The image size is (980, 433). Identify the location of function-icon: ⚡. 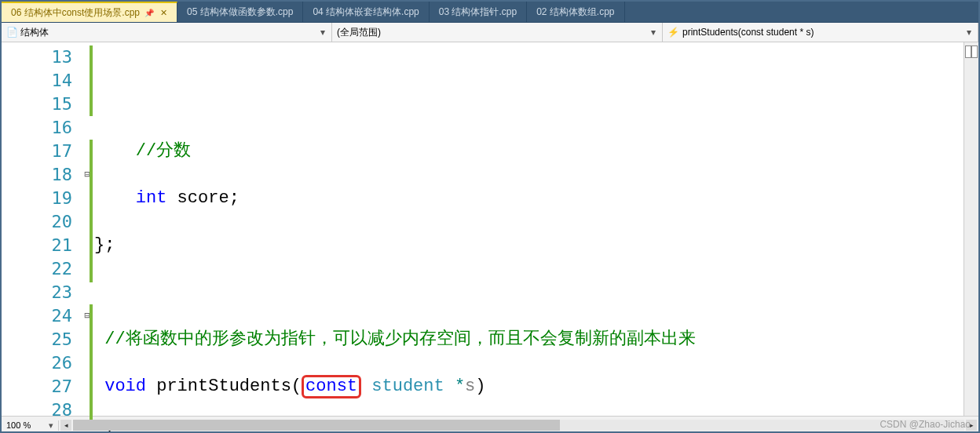
(674, 32).